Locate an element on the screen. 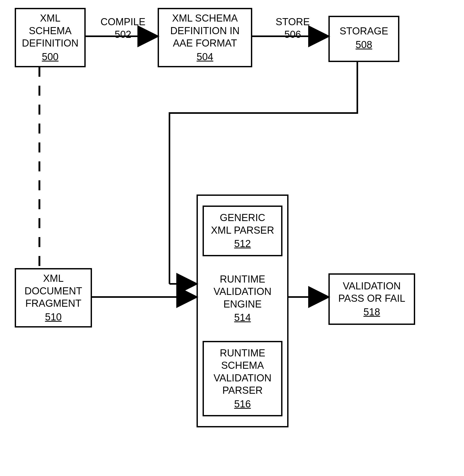 The image size is (464, 476). edge-label-compile: COMPILE 502 is located at coordinates (123, 28).